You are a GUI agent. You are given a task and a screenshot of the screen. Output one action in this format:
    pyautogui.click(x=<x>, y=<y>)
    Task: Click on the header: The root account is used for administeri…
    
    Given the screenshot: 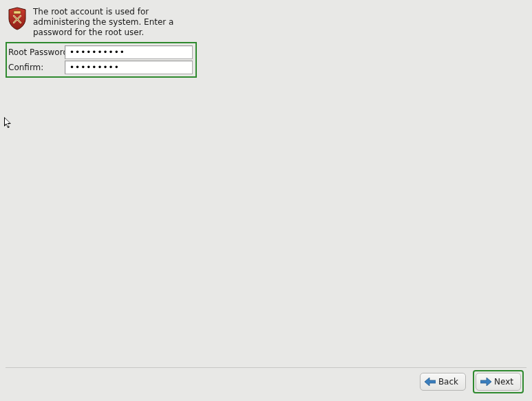 What is the action you would take?
    pyautogui.click(x=266, y=21)
    